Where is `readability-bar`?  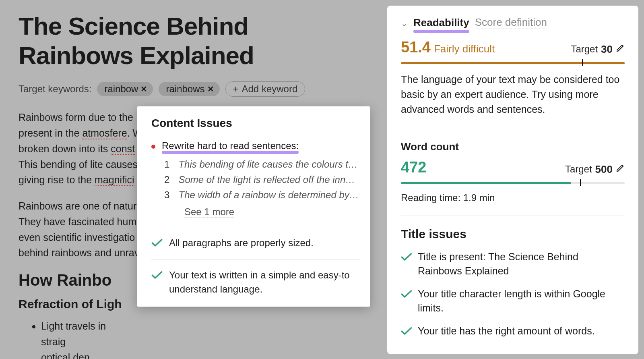 readability-bar is located at coordinates (513, 62).